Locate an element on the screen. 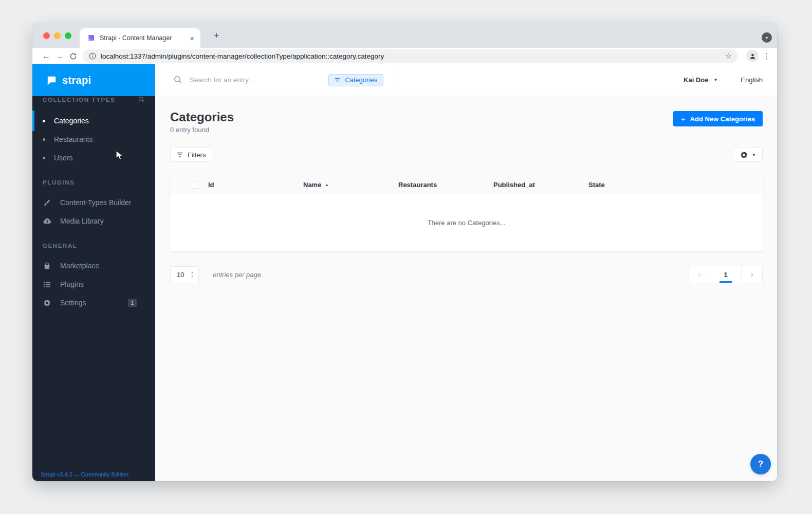 The height and width of the screenshot is (514, 812). sidebar-item-settings: Settings 1 is located at coordinates (94, 303).